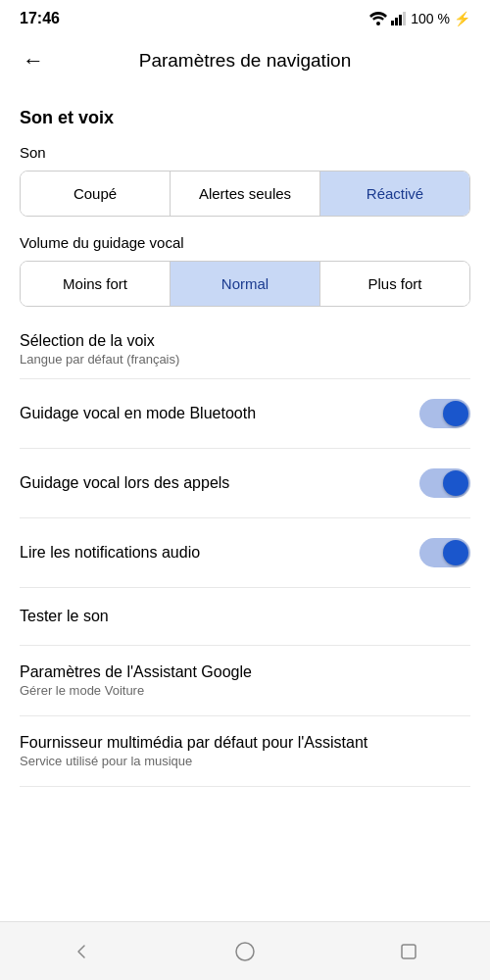 The height and width of the screenshot is (980, 490). Describe the element at coordinates (81, 952) in the screenshot. I see `nav-back-button` at that location.